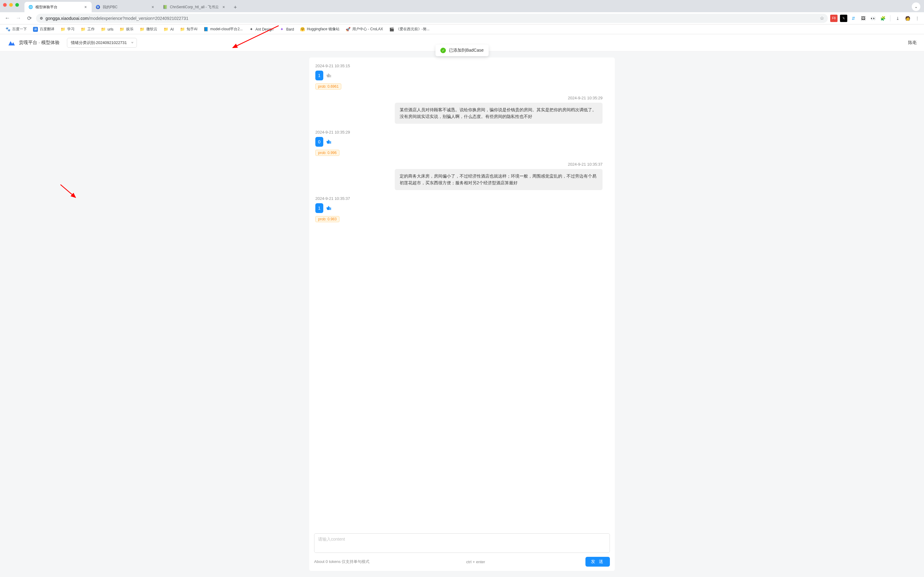 The width and height of the screenshot is (924, 577). Describe the element at coordinates (459, 209) in the screenshot. I see `result-message: 2024-9-21 10:35:371prob: 0.983` at that location.